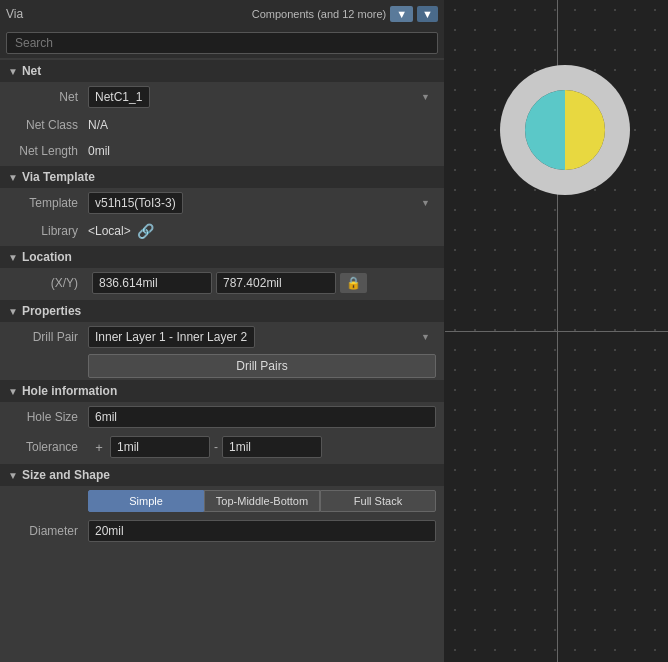 The height and width of the screenshot is (662, 668). Describe the element at coordinates (58, 177) in the screenshot. I see `via-template-title: Via Template` at that location.